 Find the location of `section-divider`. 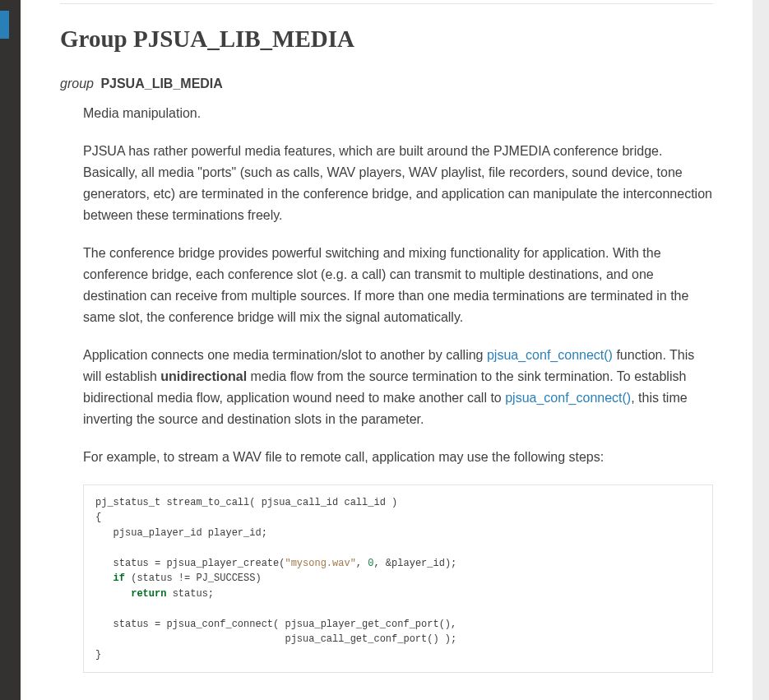

section-divider is located at coordinates (387, 3).